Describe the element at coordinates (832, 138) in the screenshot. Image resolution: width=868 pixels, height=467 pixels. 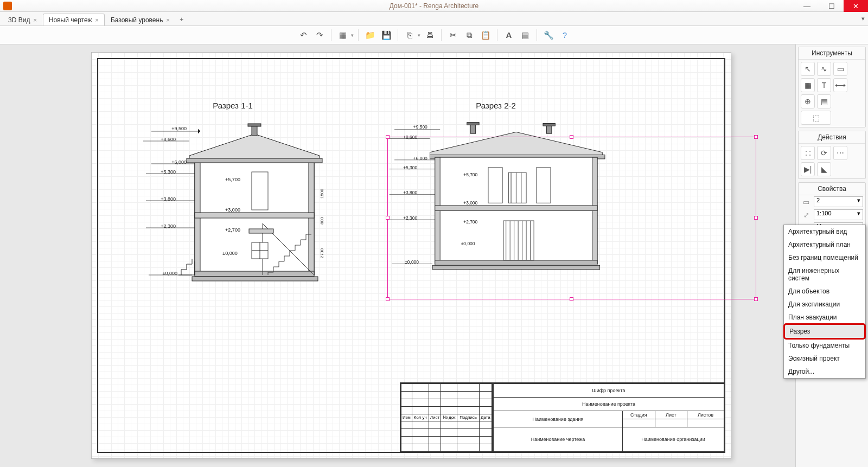
I see `panel-title: Действия` at that location.